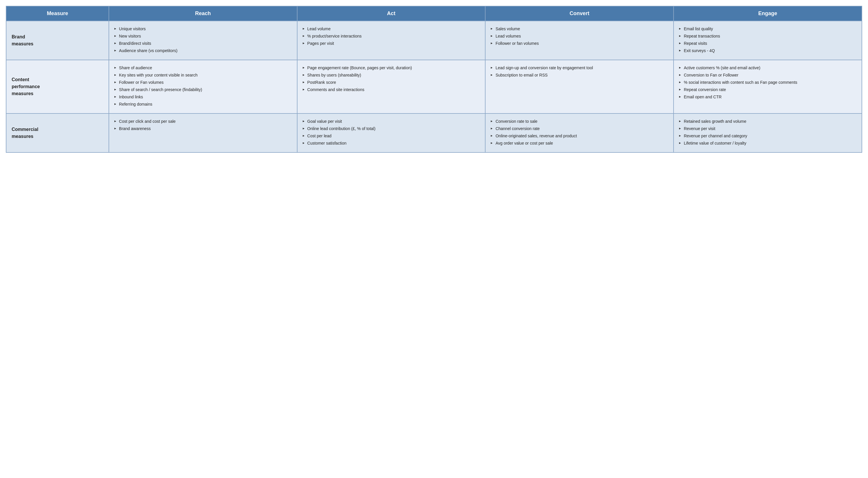 The image size is (868, 478). I want to click on cell-reach-2: Cost per click and cost per saleBrand aw…, so click(203, 133).